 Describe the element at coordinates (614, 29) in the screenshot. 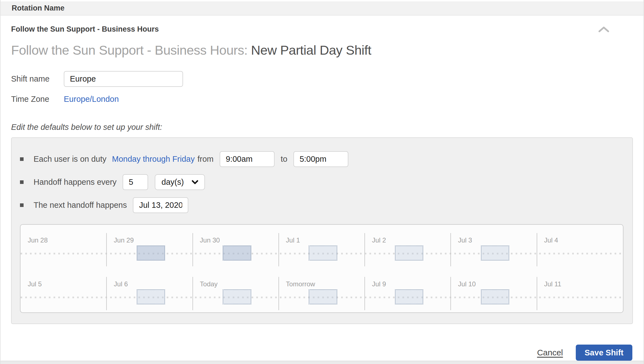

I see `card-header-icons` at that location.